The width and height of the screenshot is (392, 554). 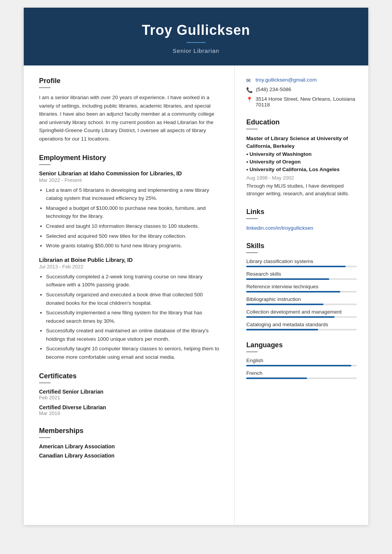 What do you see at coordinates (302, 158) in the screenshot?
I see `education-section: Education Master of Library Science at U…` at bounding box center [302, 158].